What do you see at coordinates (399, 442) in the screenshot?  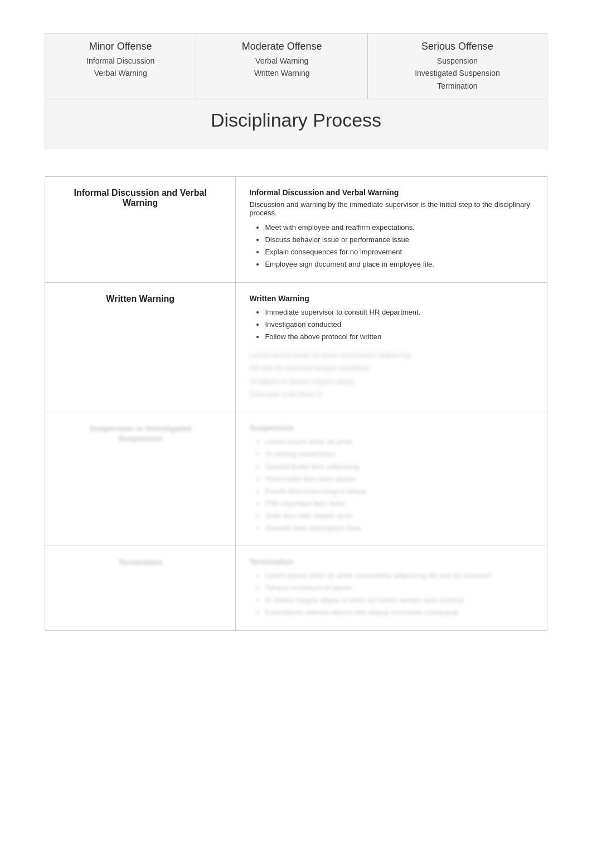 I see `list-item: Lorem ipsum dolor sit amet` at bounding box center [399, 442].